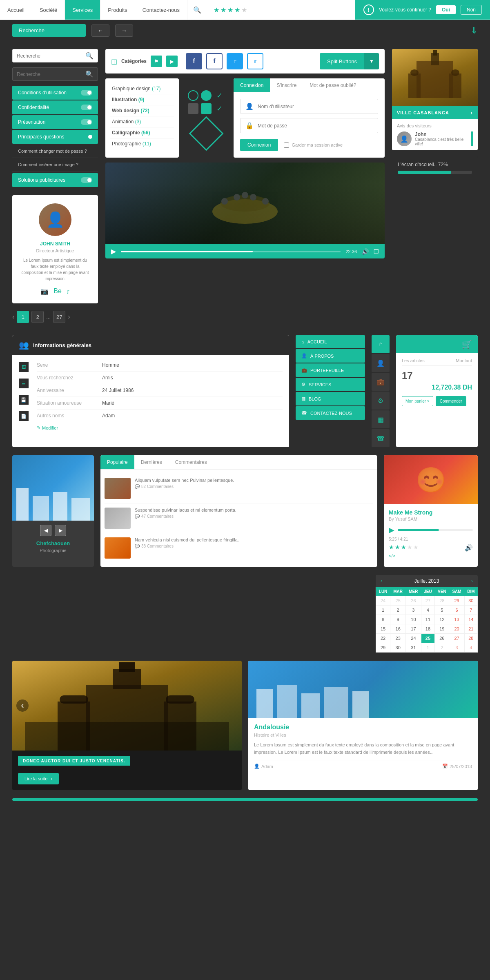  I want to click on slider-arrow-left: ‹, so click(22, 706).